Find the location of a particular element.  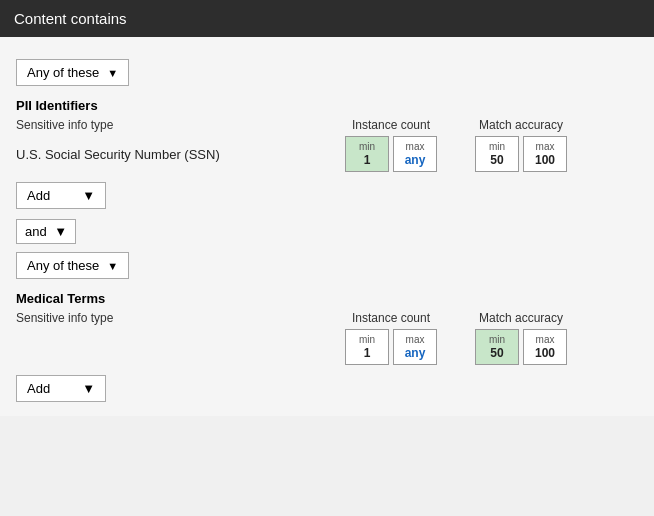

page-title: Content contains is located at coordinates (70, 18).